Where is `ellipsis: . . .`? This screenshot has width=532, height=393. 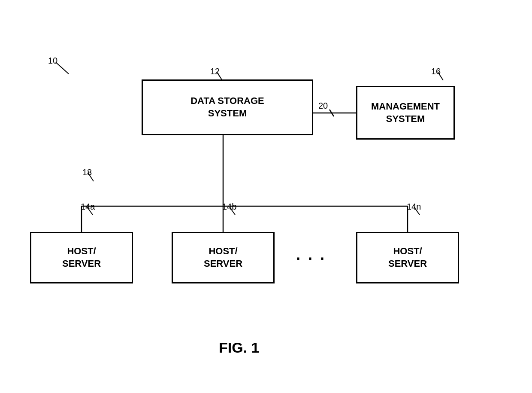
ellipsis: . . . is located at coordinates (311, 255).